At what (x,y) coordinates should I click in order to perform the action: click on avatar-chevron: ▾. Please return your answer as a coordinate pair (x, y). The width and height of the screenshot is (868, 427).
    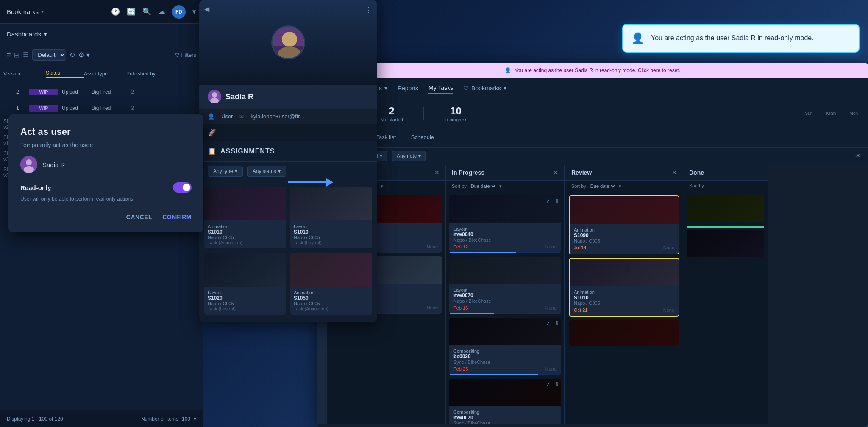
    Looking at the image, I should click on (194, 12).